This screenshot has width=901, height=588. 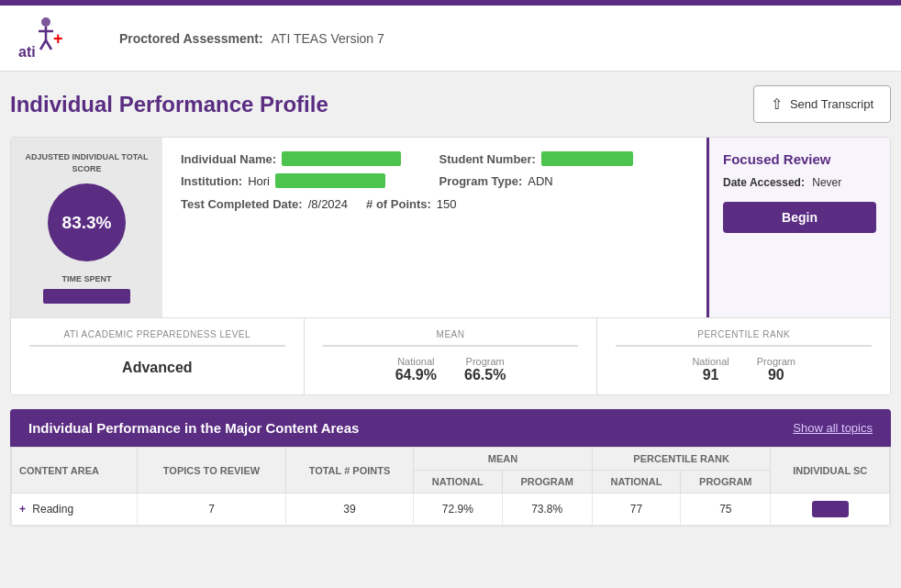 What do you see at coordinates (211, 510) in the screenshot?
I see `topics-cell: 7` at bounding box center [211, 510].